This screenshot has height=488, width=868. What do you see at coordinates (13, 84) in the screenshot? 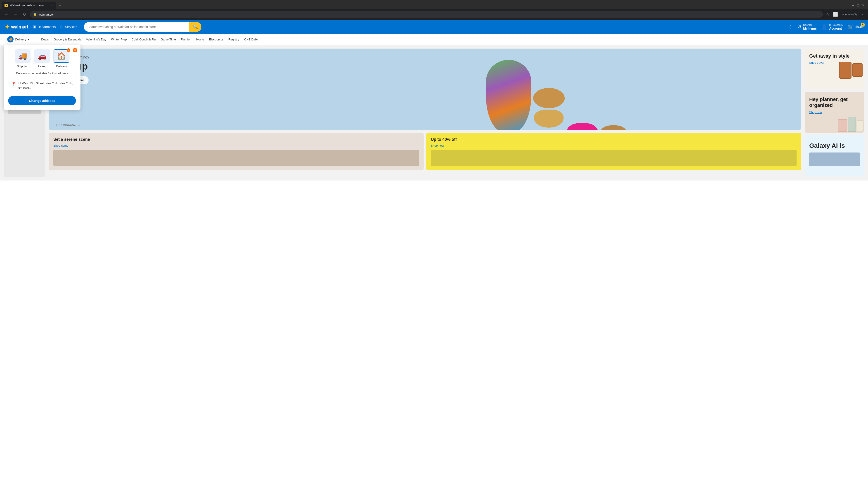
I see `address-pin-icon: 📍` at bounding box center [13, 84].